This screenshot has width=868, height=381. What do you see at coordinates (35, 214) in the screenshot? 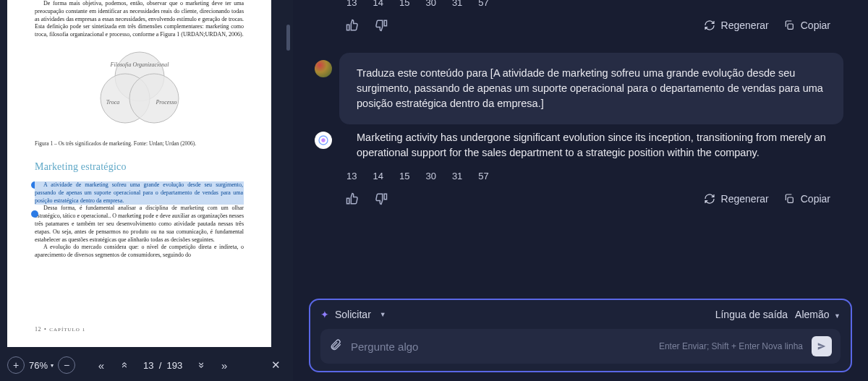
I see `selection-handle-end` at bounding box center [35, 214].